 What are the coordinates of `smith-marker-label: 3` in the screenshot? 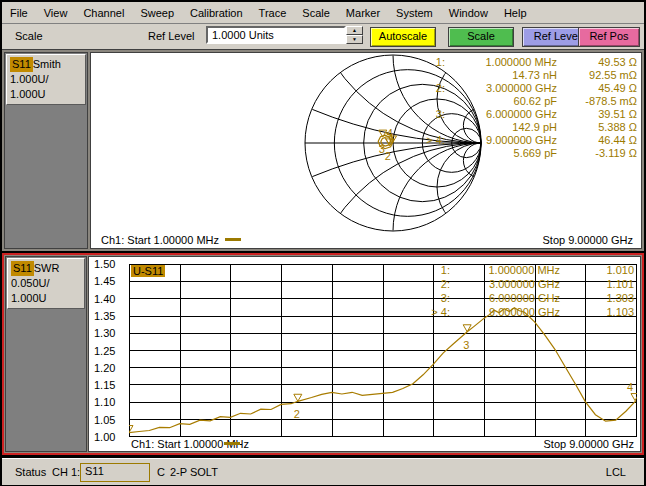 It's located at (382, 149).